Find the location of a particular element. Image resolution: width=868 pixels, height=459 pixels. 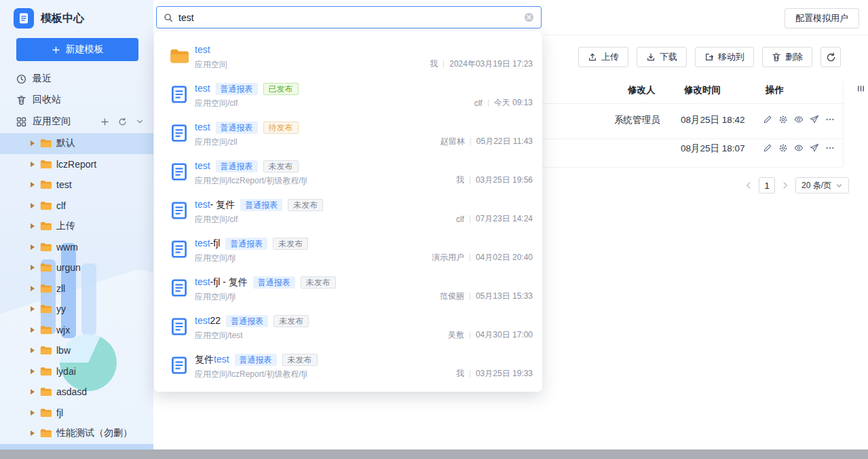

search-result-report: 复件test 普通报表 未发布 应用空间/lczReport/初级教程/fjl … is located at coordinates (348, 367).